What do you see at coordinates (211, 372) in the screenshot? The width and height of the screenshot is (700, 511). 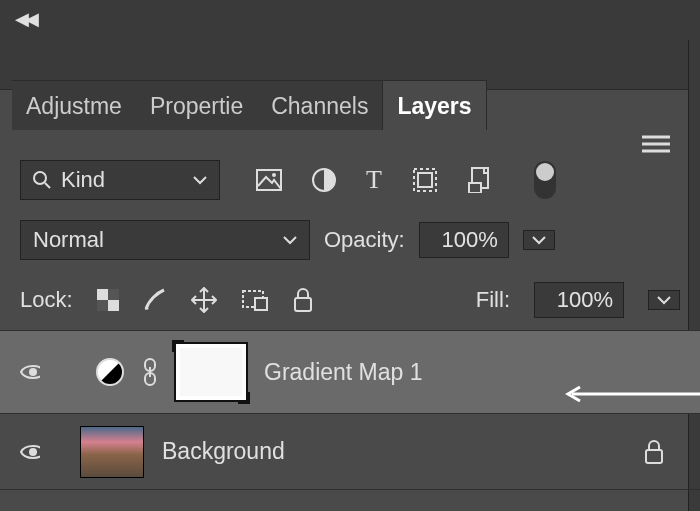 I see `layer-mask-thumbnail` at bounding box center [211, 372].